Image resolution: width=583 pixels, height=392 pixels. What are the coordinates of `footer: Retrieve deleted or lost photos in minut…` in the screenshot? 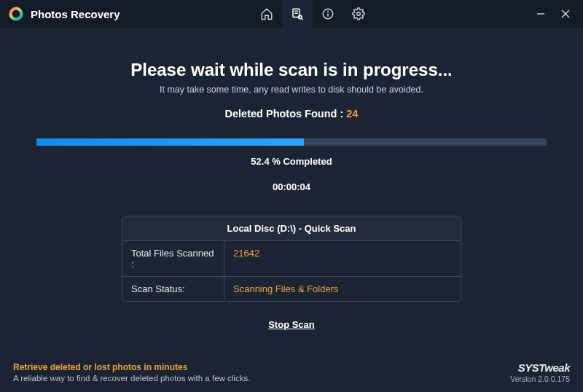 It's located at (292, 372).